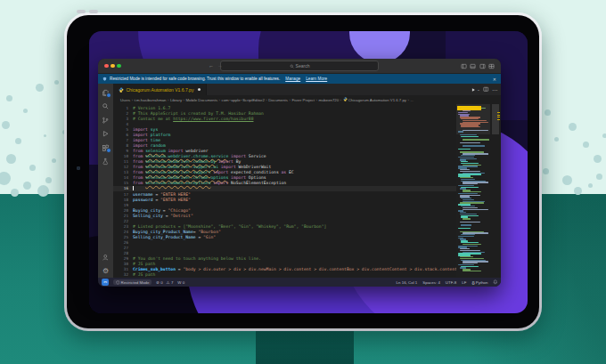 The height and width of the screenshot is (364, 606). What do you see at coordinates (303, 100) in the screenshot?
I see `breadcrumb-item: Fiverr Project` at bounding box center [303, 100].